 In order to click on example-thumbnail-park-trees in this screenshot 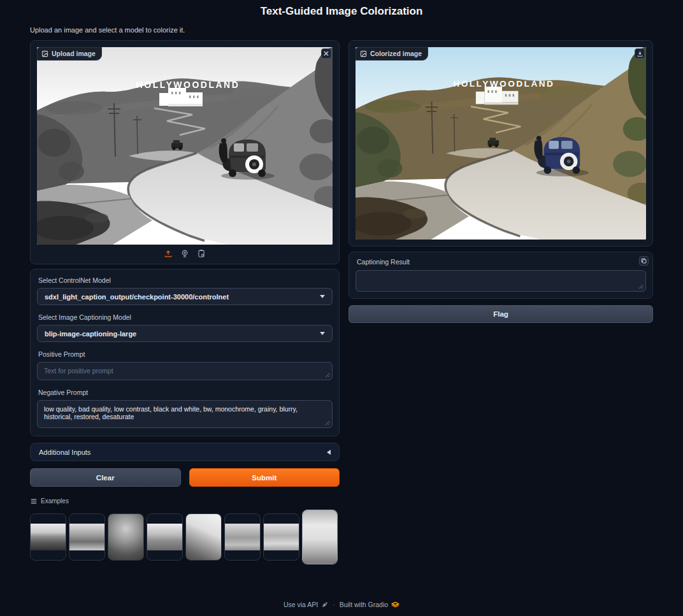, I will do `click(282, 537)`.